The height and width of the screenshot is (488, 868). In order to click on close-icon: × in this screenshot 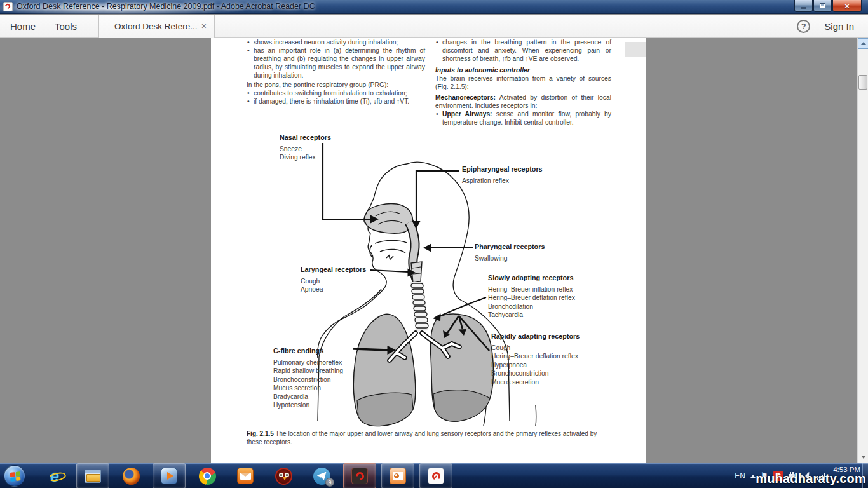, I will do `click(847, 6)`.